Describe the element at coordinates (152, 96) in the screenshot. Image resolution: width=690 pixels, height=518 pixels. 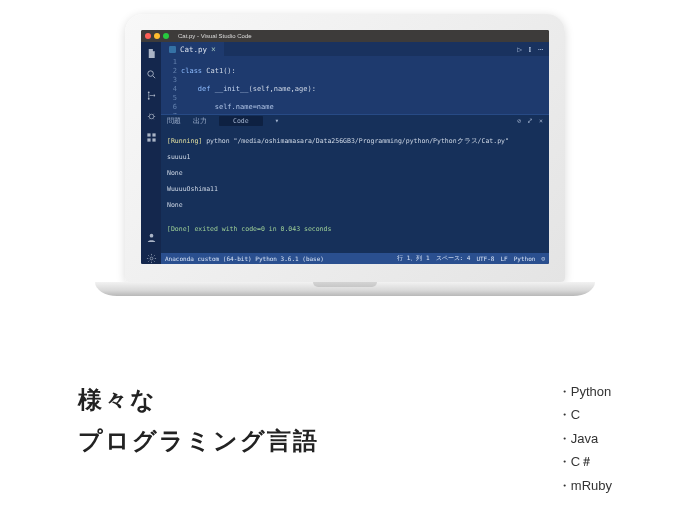
I see `source-control-icon` at that location.